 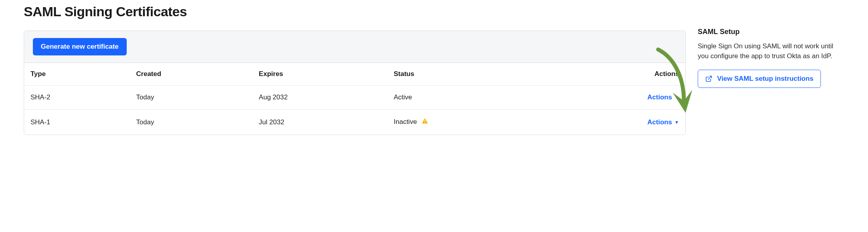 I want to click on cell-status: Inactive, so click(x=464, y=122).